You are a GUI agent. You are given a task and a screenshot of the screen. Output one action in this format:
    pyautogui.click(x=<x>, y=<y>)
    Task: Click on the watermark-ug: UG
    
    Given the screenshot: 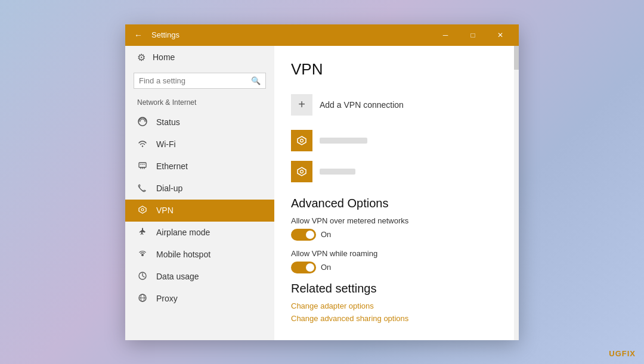 What is the action you would take?
    pyautogui.click(x=615, y=354)
    